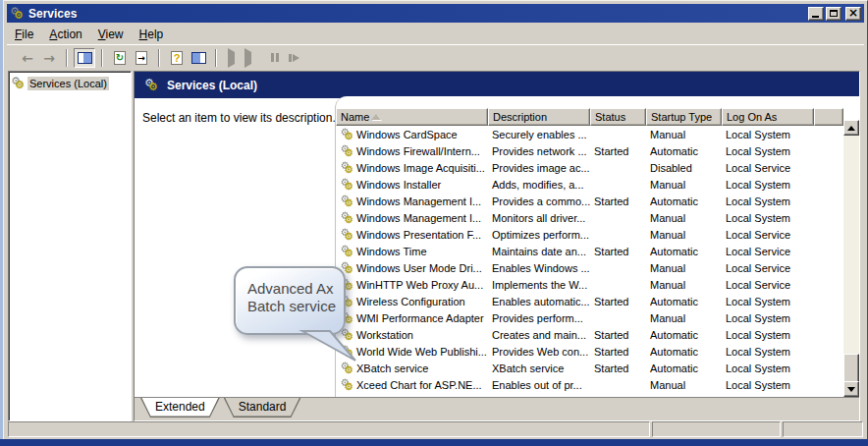 The height and width of the screenshot is (446, 868). Describe the element at coordinates (70, 83) in the screenshot. I see `tree-item-services-local: ⚙⚙ Services (Local)` at that location.